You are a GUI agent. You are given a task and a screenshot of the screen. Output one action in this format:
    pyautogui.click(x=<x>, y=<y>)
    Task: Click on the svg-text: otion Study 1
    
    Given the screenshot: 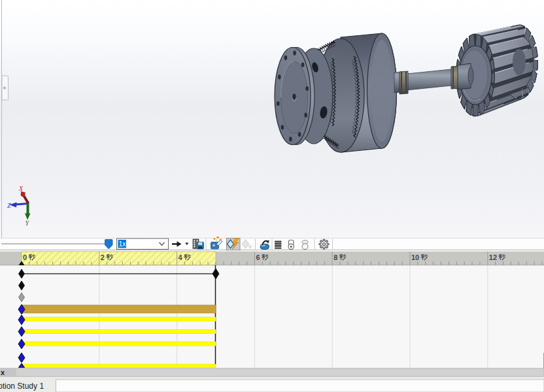 What is the action you would take?
    pyautogui.click(x=22, y=386)
    